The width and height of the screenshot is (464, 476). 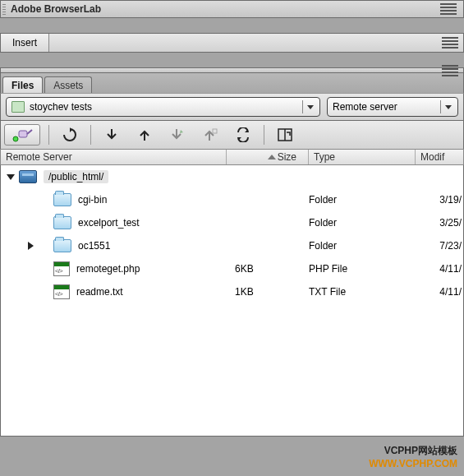 What do you see at coordinates (113, 157) in the screenshot?
I see `column-name: Remote Server` at bounding box center [113, 157].